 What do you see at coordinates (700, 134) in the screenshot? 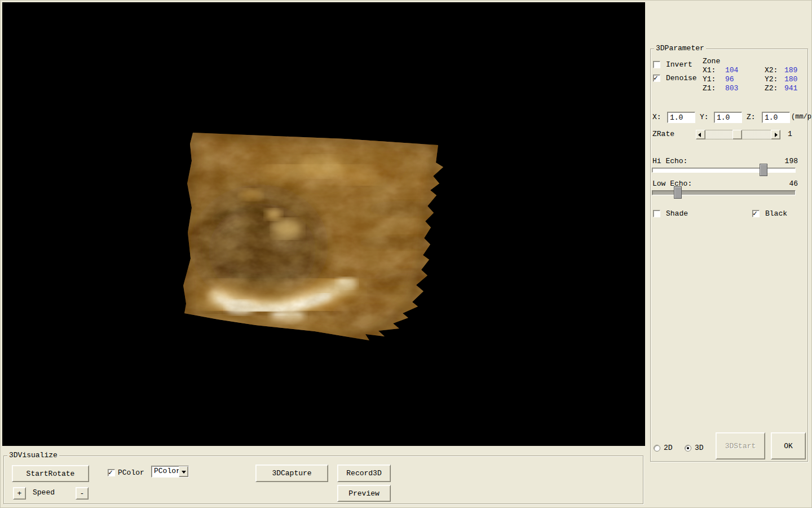
I see `zrate-left-arrow-icon` at bounding box center [700, 134].